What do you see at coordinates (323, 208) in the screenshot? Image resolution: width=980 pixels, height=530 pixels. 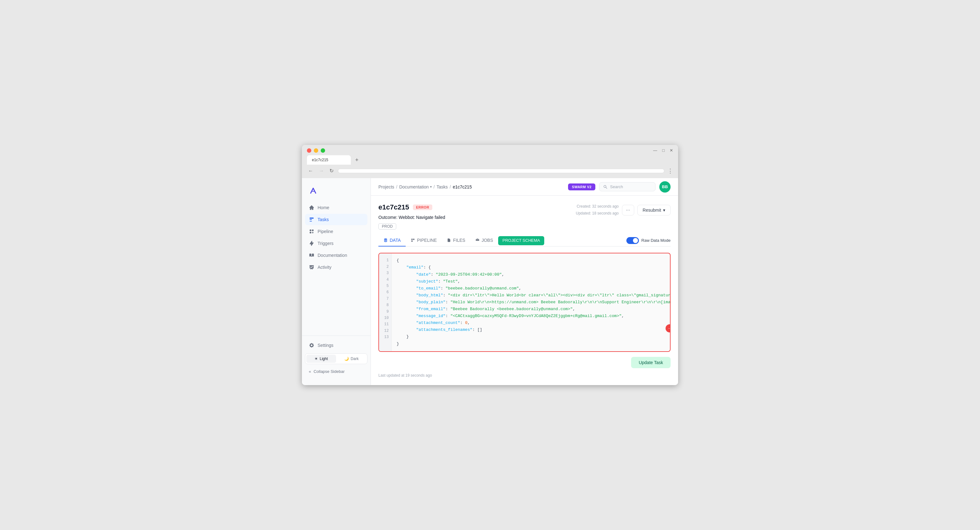 I see `sidebar-item-label: Home` at bounding box center [323, 208].